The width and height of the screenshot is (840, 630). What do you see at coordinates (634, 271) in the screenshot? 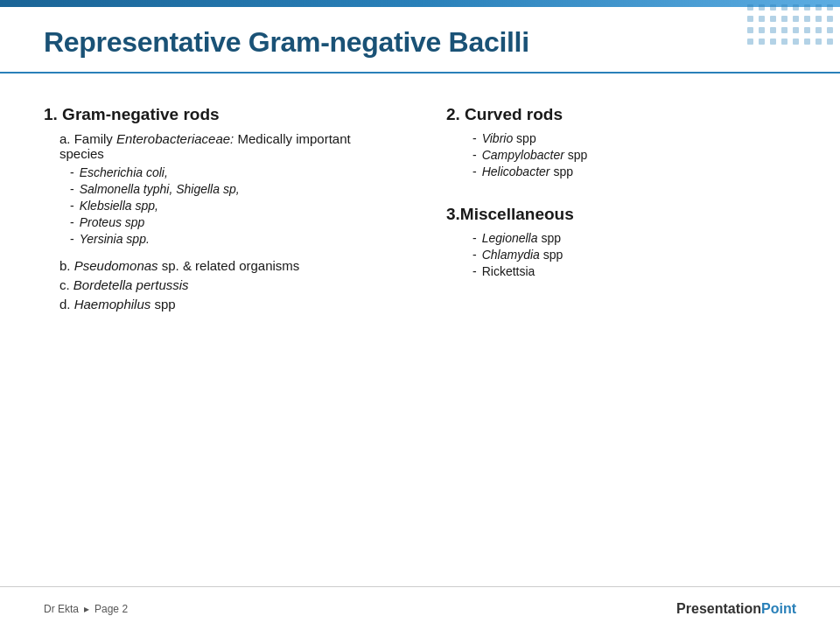
I see `bullet-rickettsia: Rickettsia` at bounding box center [634, 271].